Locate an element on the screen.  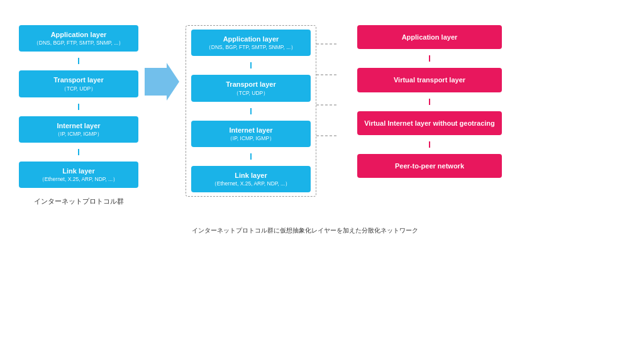
left-layer-1: Transport layer （TCP, UDP） is located at coordinates (79, 84).